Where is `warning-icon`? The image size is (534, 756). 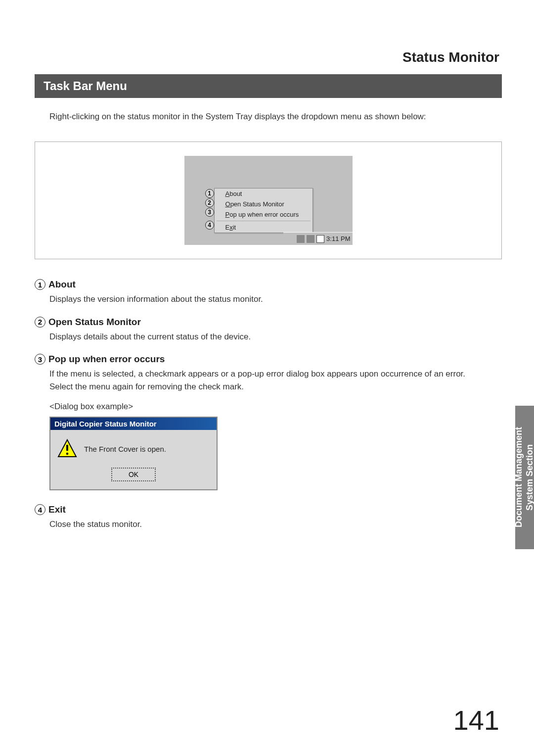
warning-icon is located at coordinates (67, 449).